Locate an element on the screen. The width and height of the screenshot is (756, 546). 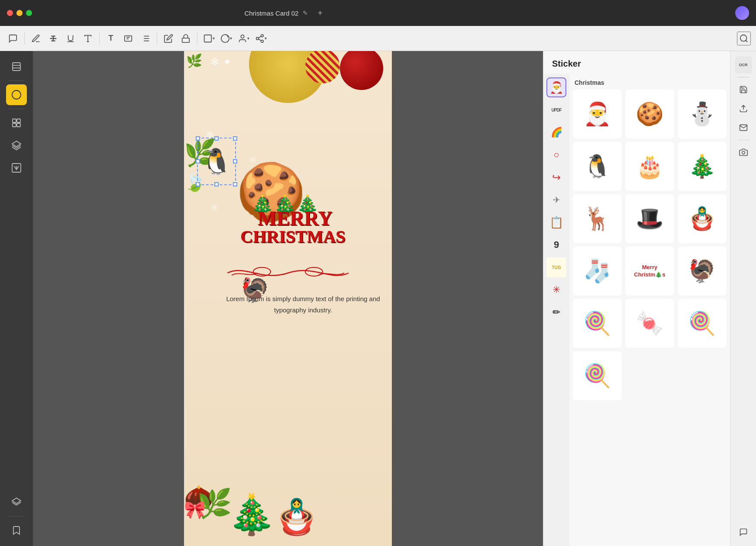
lorem-text: Lorem Ipsum is simply dummy text of the … is located at coordinates (303, 305).